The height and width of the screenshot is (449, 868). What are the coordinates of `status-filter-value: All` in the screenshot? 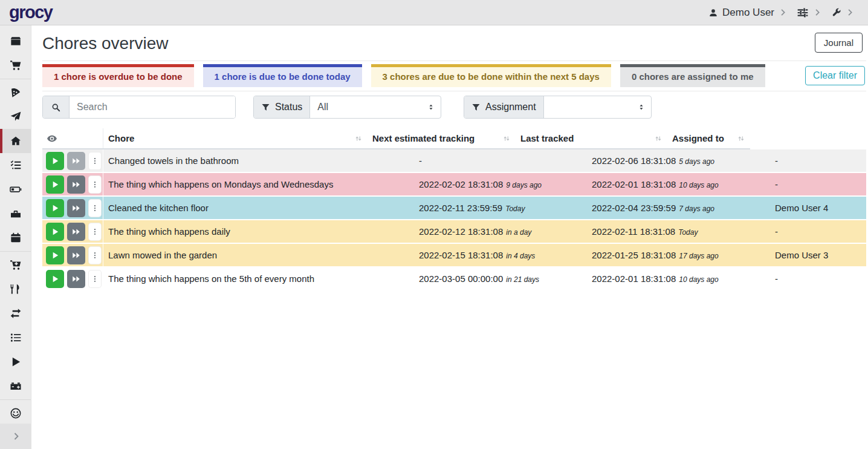 It's located at (323, 107).